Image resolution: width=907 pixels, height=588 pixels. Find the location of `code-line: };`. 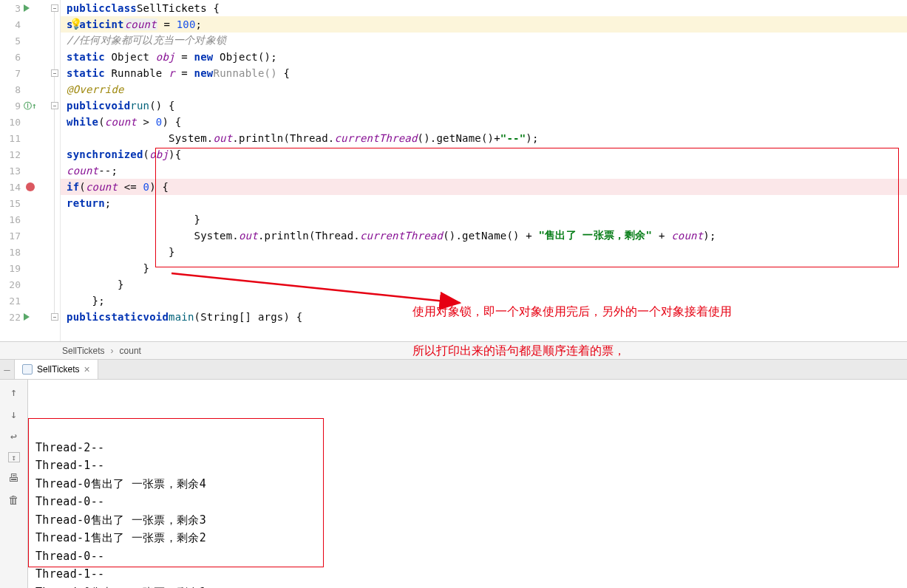

code-line: }; is located at coordinates (483, 301).